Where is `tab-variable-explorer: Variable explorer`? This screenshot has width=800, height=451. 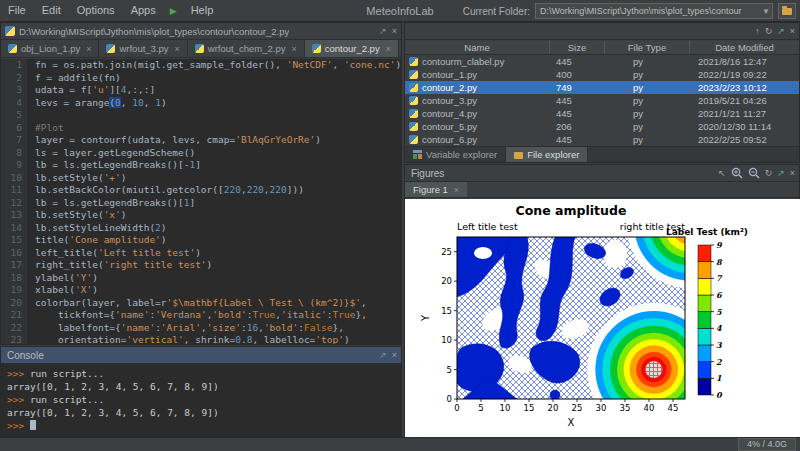
tab-variable-explorer: Variable explorer is located at coordinates (456, 154).